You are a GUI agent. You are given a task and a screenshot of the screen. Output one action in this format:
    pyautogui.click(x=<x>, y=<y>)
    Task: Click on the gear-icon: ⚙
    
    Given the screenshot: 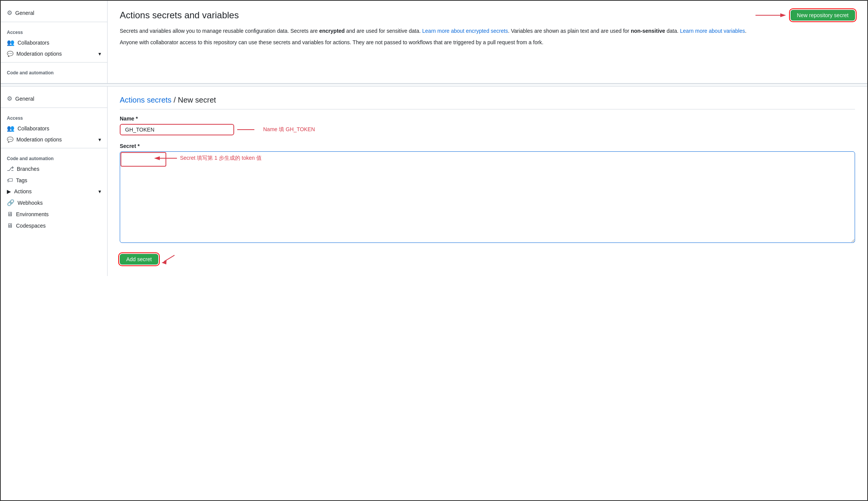 What is the action you would take?
    pyautogui.click(x=10, y=13)
    